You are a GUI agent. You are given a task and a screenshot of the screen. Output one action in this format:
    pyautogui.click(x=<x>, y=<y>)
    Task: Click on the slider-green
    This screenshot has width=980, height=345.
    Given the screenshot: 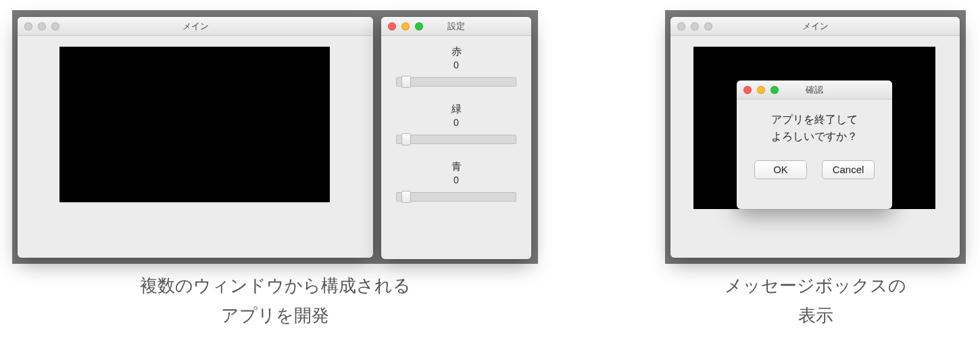 What is the action you would take?
    pyautogui.click(x=456, y=139)
    